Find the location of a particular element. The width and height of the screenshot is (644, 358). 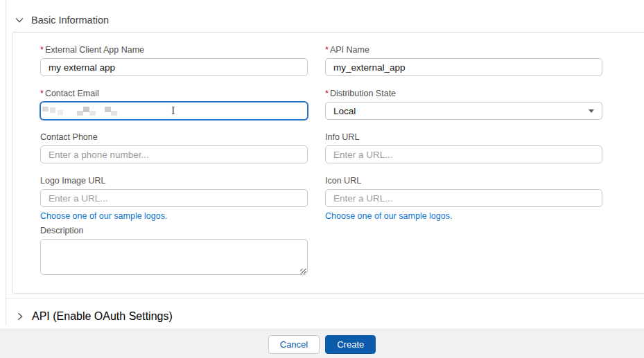

icon-url-input is located at coordinates (464, 198).